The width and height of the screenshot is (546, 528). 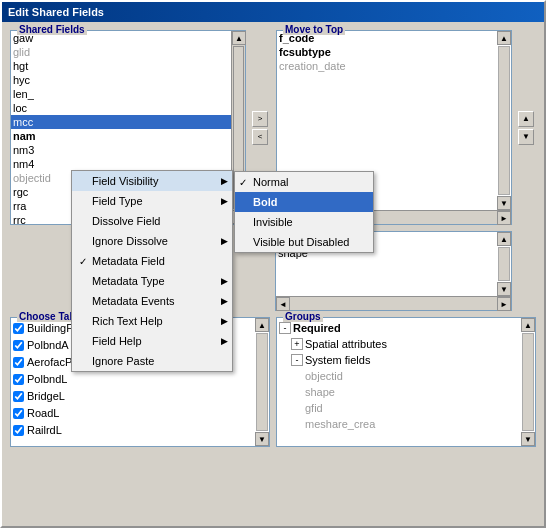 I want to click on move-up-button: ▲, so click(x=526, y=119).